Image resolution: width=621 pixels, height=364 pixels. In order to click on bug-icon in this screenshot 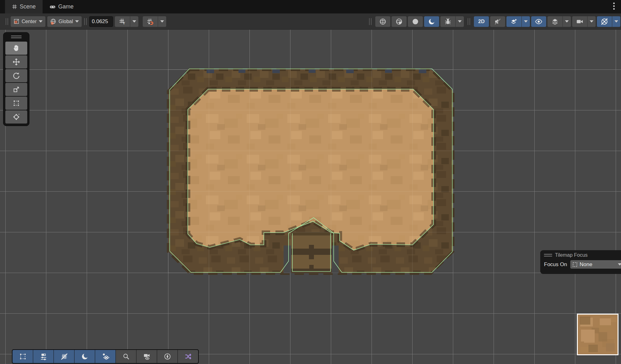, I will do `click(448, 22)`.